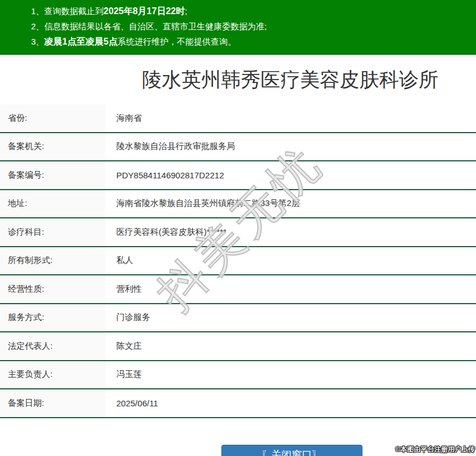  I want to click on row-value: 海南省, so click(291, 119).